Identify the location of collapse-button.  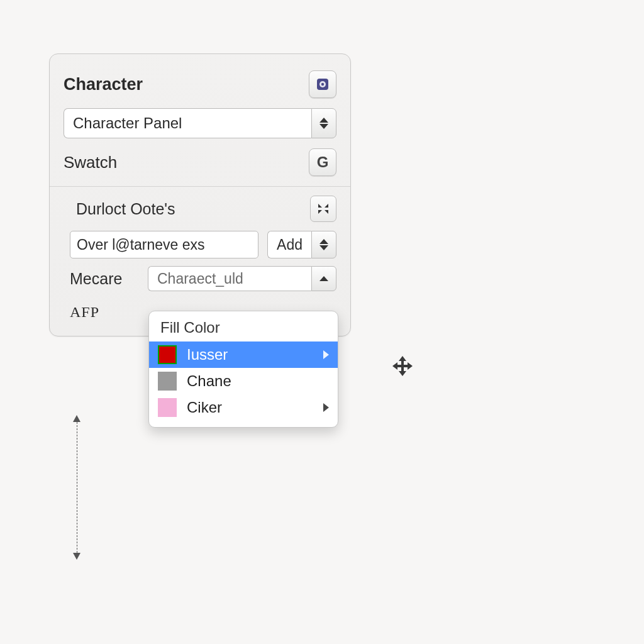
(323, 209).